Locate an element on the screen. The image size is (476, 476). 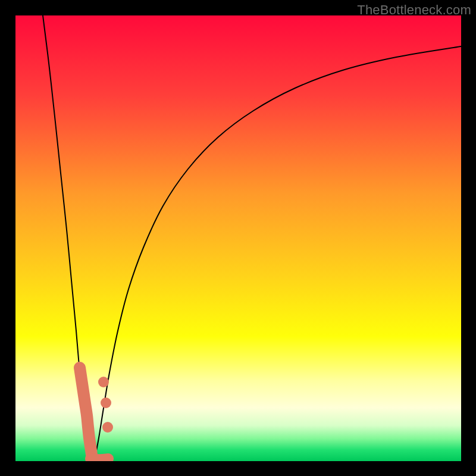
watermark-label: TheBottleneck.com is located at coordinates (414, 10).